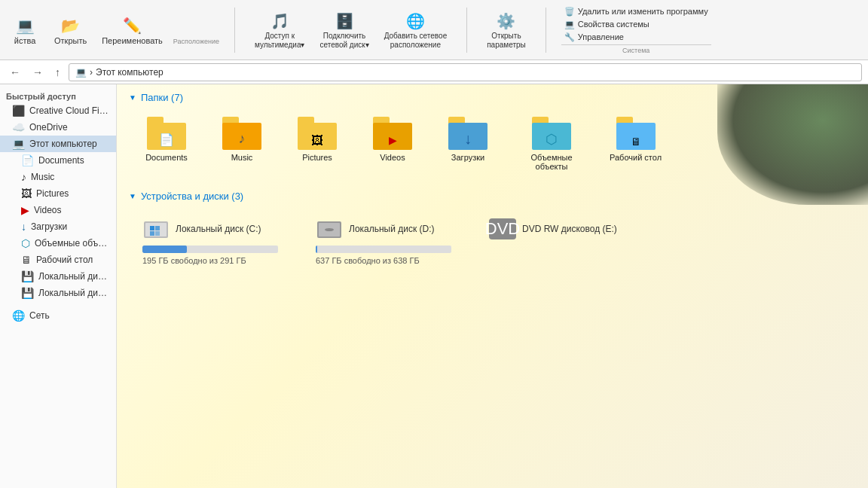 Image resolution: width=868 pixels, height=488 pixels. What do you see at coordinates (58, 276) in the screenshot?
I see `sidebar-item-local-c: 💾 Локальный дис…` at bounding box center [58, 276].